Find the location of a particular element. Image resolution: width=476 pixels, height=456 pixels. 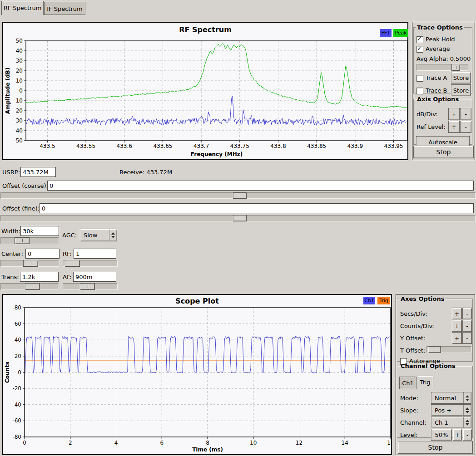

rf-gain-input is located at coordinates (95, 254).